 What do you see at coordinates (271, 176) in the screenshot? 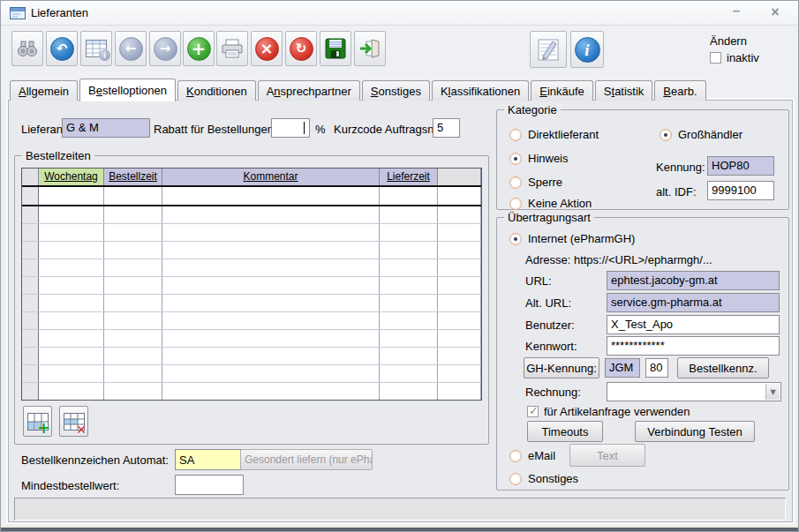
I see `column-header-kommentar: Kommentar` at bounding box center [271, 176].